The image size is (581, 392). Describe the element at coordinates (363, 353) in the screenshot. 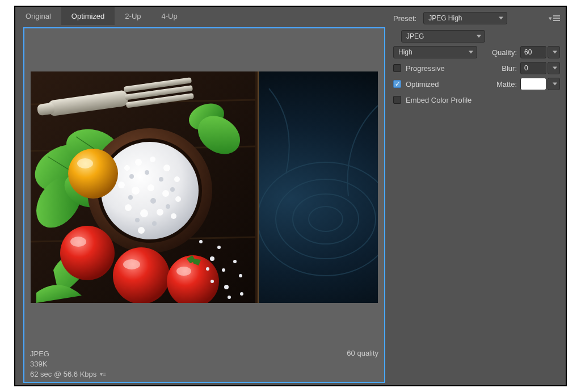

I see `status-quality: 60 quality` at that location.